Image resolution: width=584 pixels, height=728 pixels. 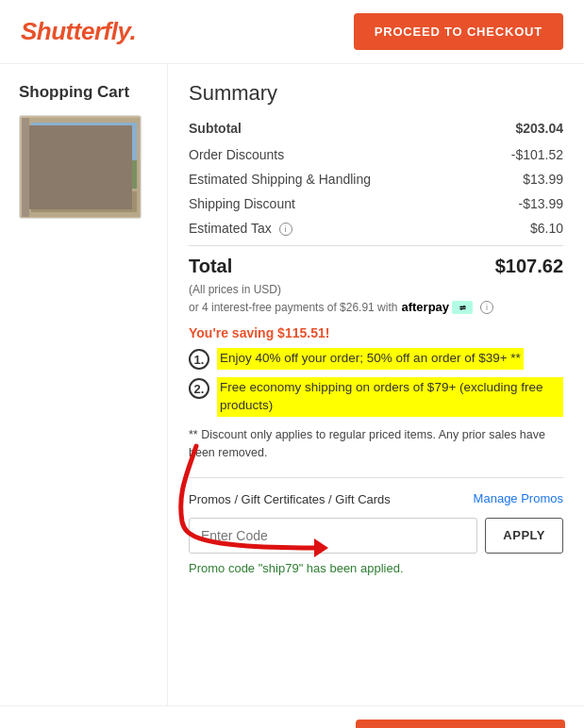 I want to click on promo-item-1: 1. Enjoy 40% off your order; 50% off an …, so click(x=375, y=358).